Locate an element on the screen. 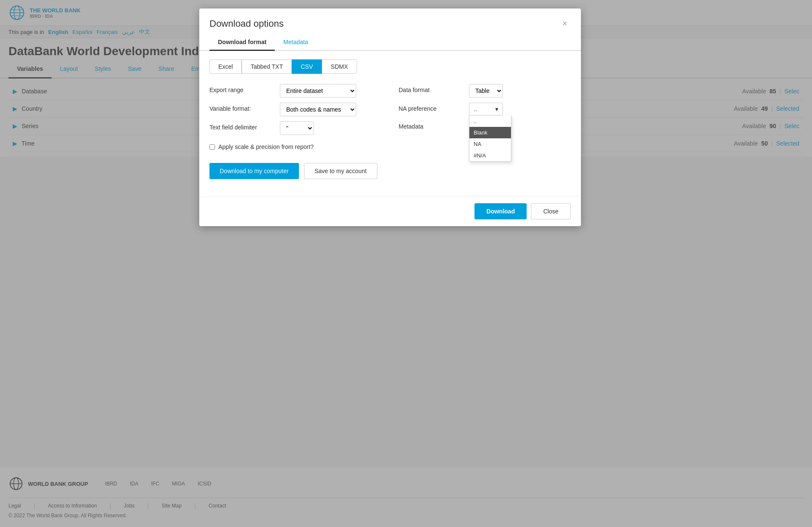 This screenshot has height=527, width=812. format-btn-tabbed-txt: Tabbed TXT is located at coordinates (267, 67).